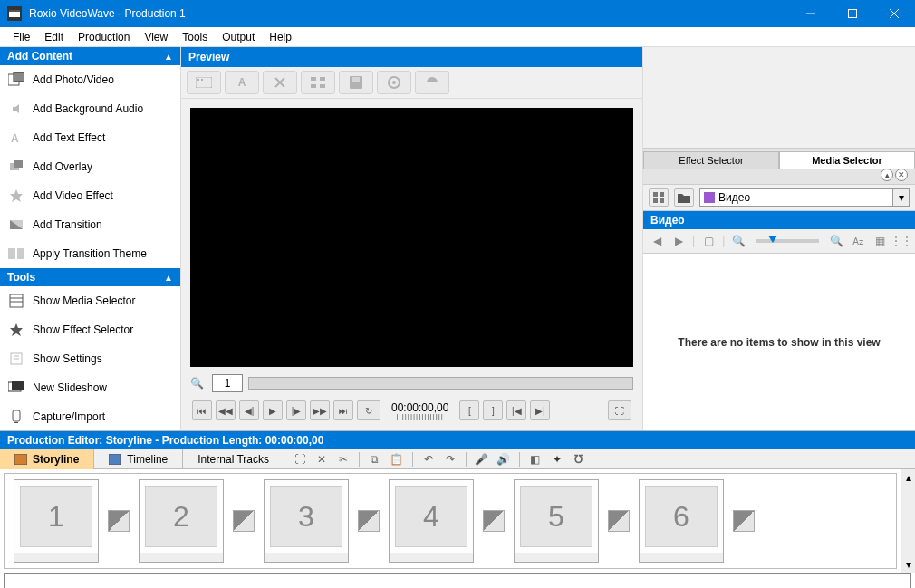  What do you see at coordinates (681, 521) in the screenshot?
I see `storyline-slot: 6` at bounding box center [681, 521].